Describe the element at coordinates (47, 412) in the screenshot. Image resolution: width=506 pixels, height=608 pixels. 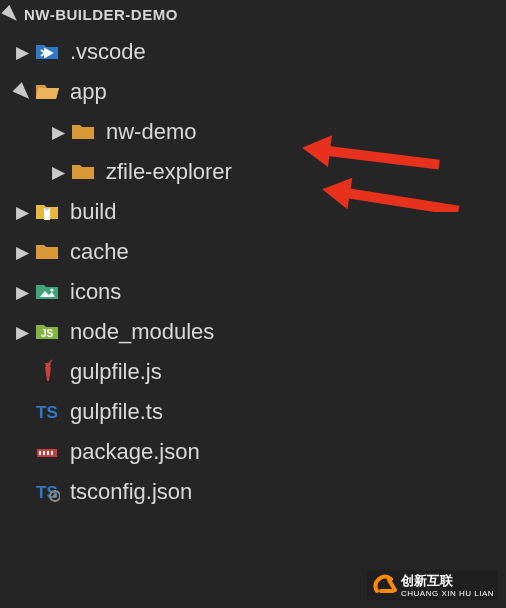
I see `ts-icon` at that location.